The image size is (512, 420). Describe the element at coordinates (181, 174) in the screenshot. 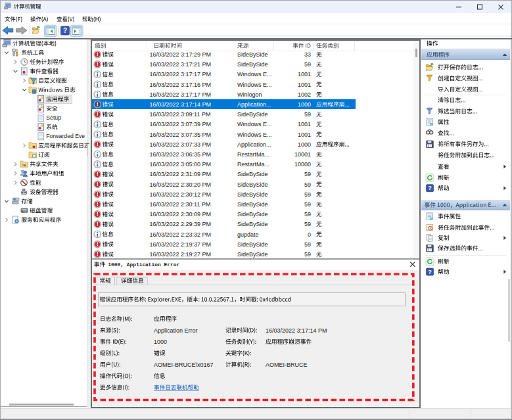

I see `svg-text: 16/03/2022 2:31:09 PM` at that location.